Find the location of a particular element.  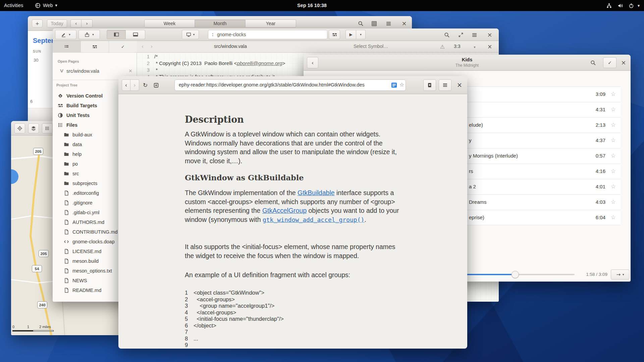

tree-file: .gitlab-ci.yml is located at coordinates (82, 213).